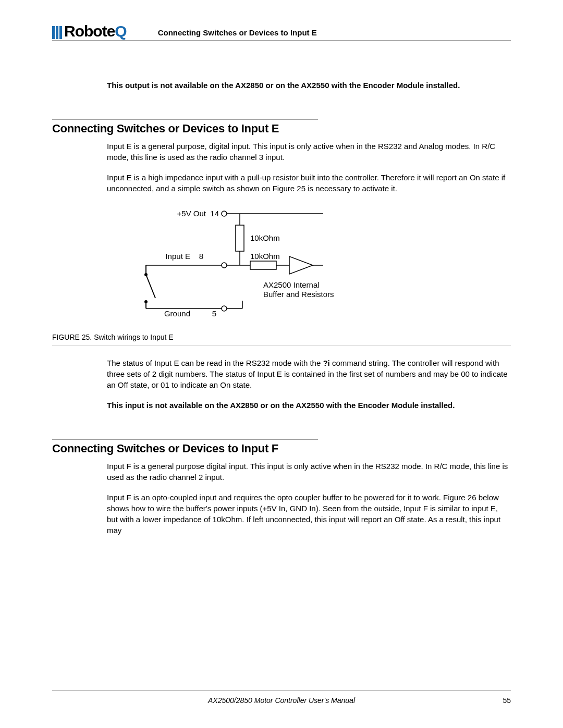  Describe the element at coordinates (238, 33) in the screenshot. I see `header-section-title: Connecting Switches or Devices to Input …` at that location.